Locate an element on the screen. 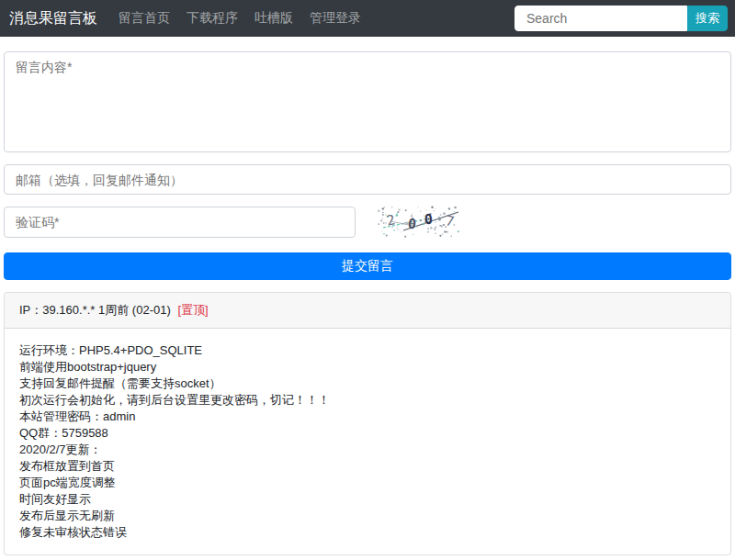 Image resolution: width=735 pixels, height=560 pixels. message-line: 初次运行会初始化，请到后台设置里更改密码，切记！！！ is located at coordinates (368, 400).